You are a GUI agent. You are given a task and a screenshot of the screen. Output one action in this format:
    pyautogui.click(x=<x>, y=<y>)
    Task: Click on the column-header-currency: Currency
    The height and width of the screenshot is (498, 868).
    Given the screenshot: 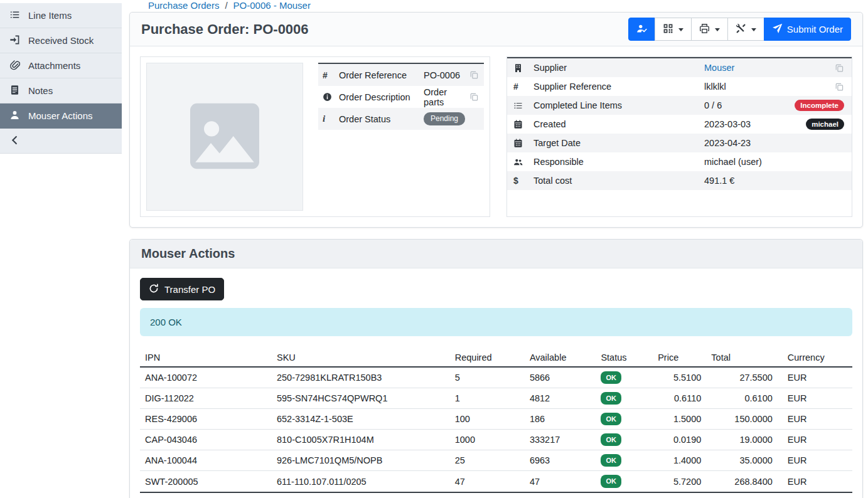 What is the action you would take?
    pyautogui.click(x=815, y=358)
    